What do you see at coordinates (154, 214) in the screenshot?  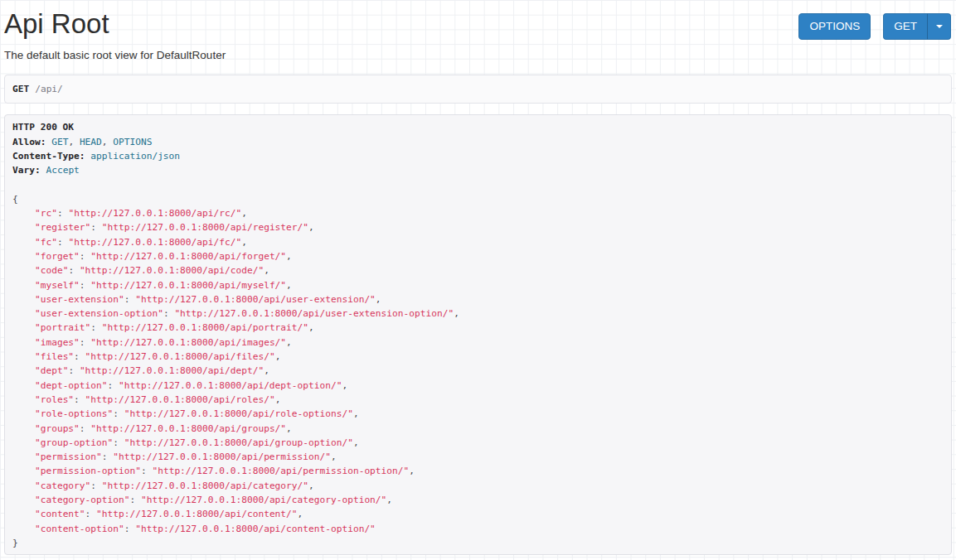 I see `json-url-link: "http://127.0.0.1:8000/api/rc/"` at bounding box center [154, 214].